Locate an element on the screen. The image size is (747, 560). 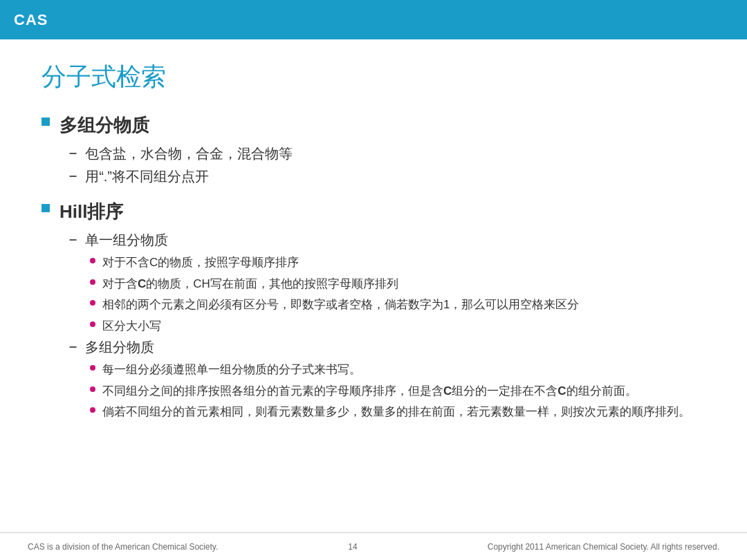
dot-text-2: 相邻的两个元素之间必须有区分号，即数字或者空格，倘若数字为1，那么可以用空格来区… is located at coordinates (404, 305).